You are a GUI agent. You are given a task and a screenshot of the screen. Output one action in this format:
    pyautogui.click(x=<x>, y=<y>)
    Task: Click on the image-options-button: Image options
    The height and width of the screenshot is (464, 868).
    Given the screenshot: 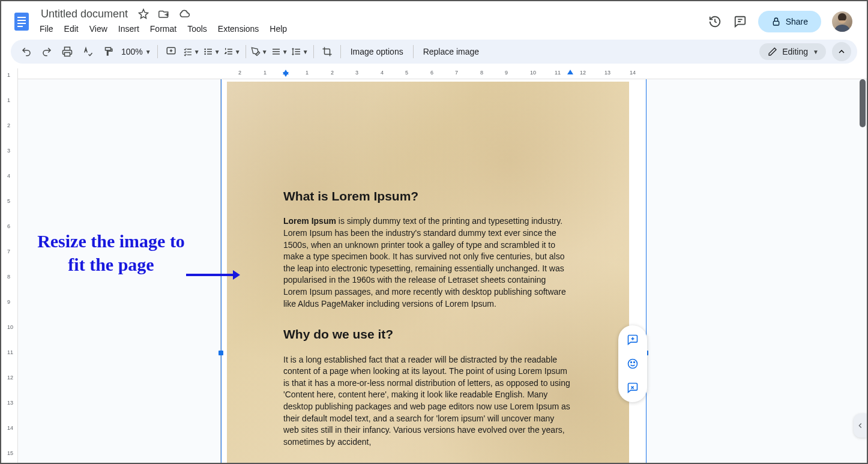 What is the action you would take?
    pyautogui.click(x=377, y=52)
    